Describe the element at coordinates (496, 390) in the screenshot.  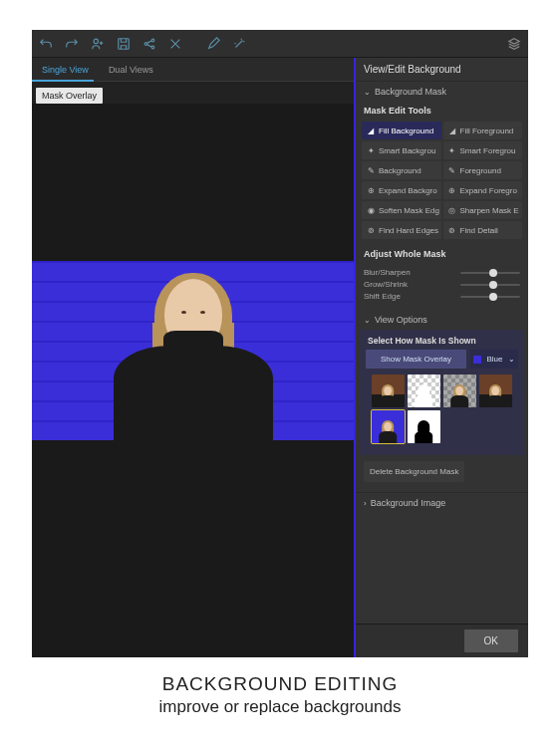
I see `thumb-original-alt` at that location.